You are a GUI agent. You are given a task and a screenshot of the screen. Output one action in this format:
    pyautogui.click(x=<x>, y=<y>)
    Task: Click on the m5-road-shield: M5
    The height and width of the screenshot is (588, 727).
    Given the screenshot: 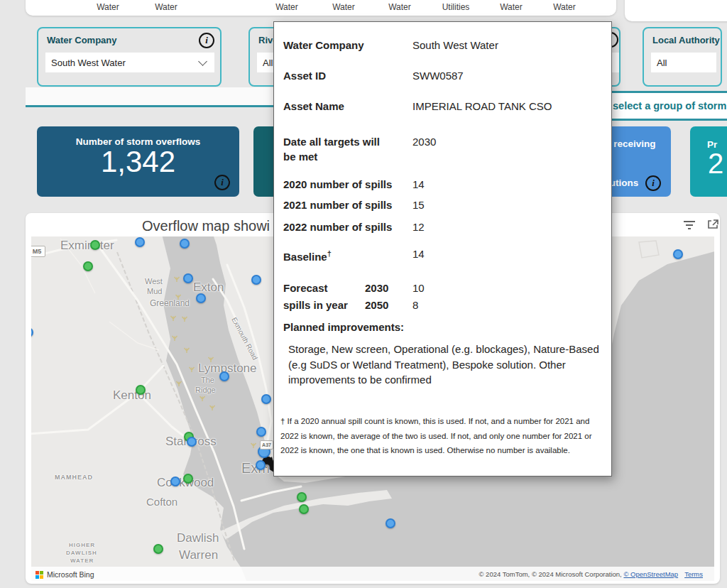 What is the action you would take?
    pyautogui.click(x=38, y=251)
    